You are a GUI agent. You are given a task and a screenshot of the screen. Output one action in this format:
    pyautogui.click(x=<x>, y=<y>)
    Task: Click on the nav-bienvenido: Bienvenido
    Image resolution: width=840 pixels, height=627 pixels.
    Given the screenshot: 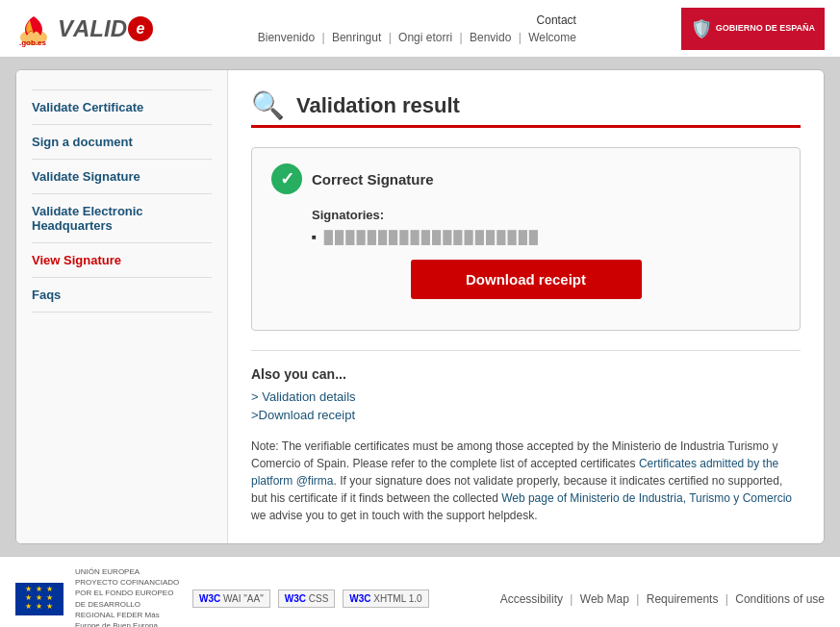 What is the action you would take?
    pyautogui.click(x=287, y=38)
    